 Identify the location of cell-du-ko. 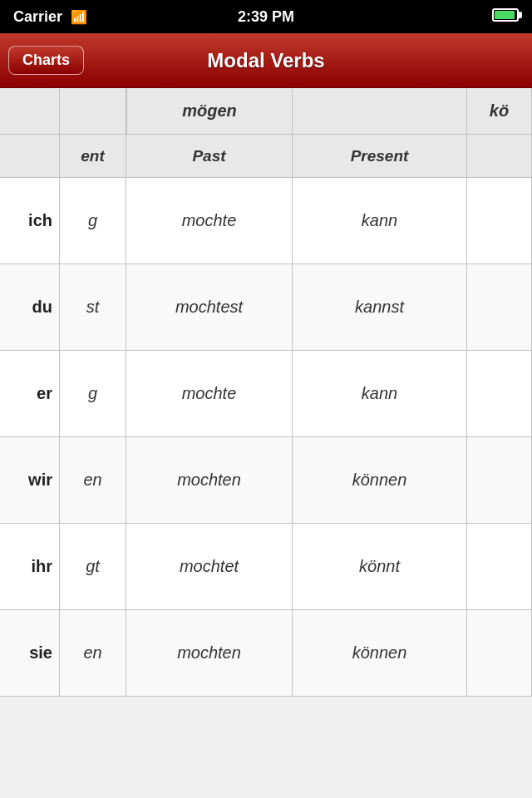
(500, 308).